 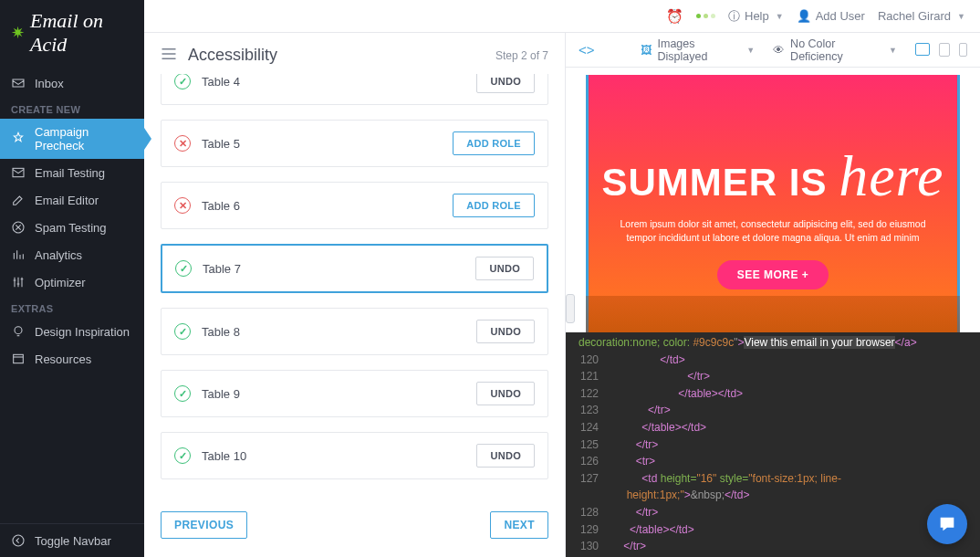 I want to click on sidebar-item-email-testing: Email Testing, so click(x=72, y=173).